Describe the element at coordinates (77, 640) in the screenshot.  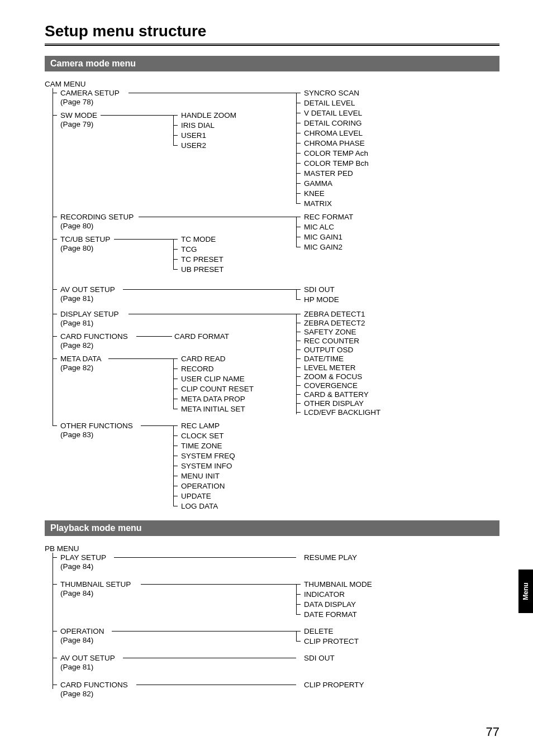
I see `menu-item-page: (Page 84)` at that location.